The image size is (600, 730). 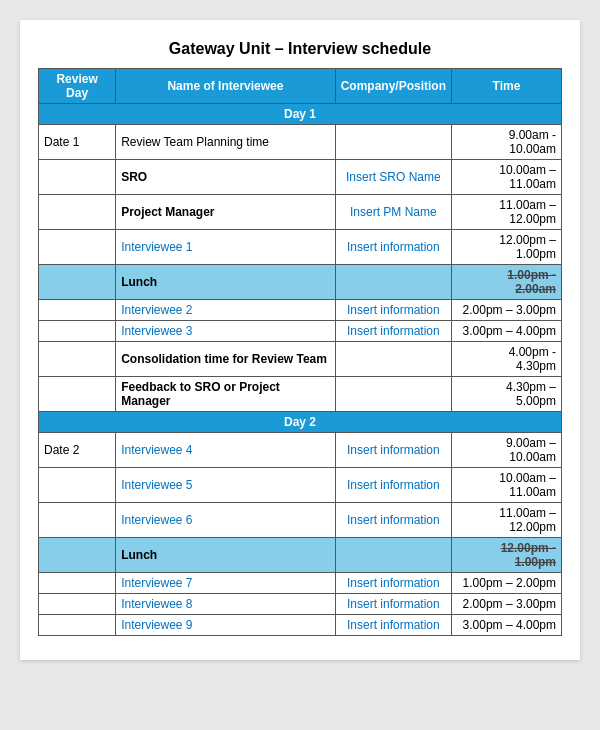 What do you see at coordinates (300, 86) in the screenshot?
I see `table-header: Review Day Name of Interviewee Company/P…` at bounding box center [300, 86].